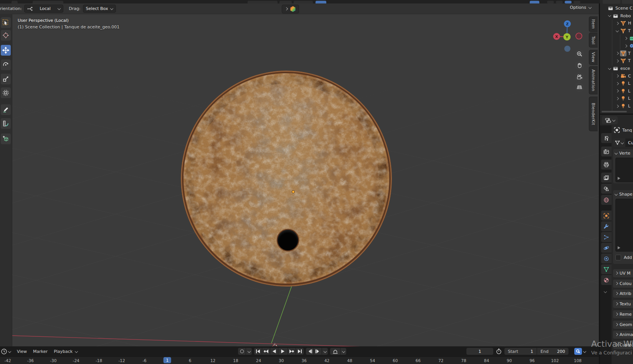 This screenshot has width=633, height=364. What do you see at coordinates (578, 351) in the screenshot?
I see `keying-toggle-button` at bounding box center [578, 351].